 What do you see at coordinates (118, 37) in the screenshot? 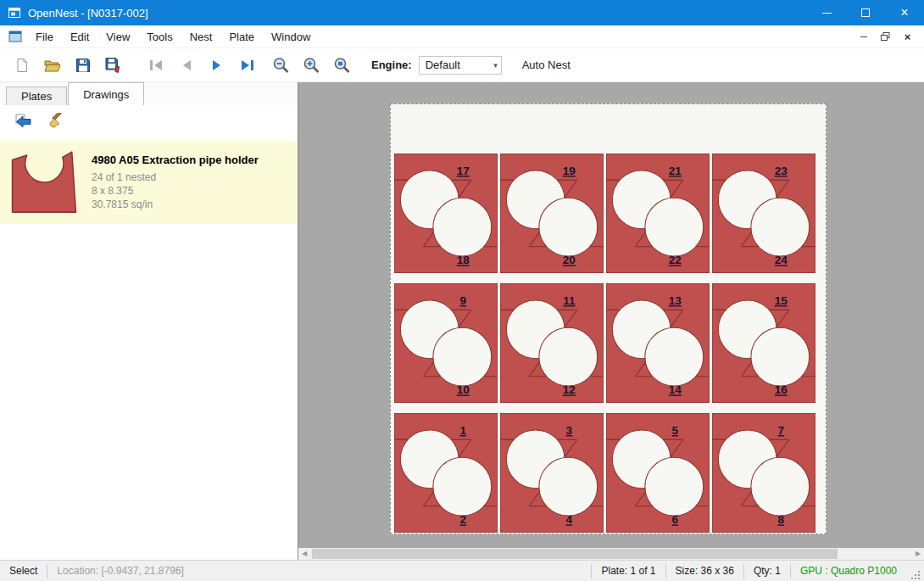
I see `menu-view: View` at bounding box center [118, 37].